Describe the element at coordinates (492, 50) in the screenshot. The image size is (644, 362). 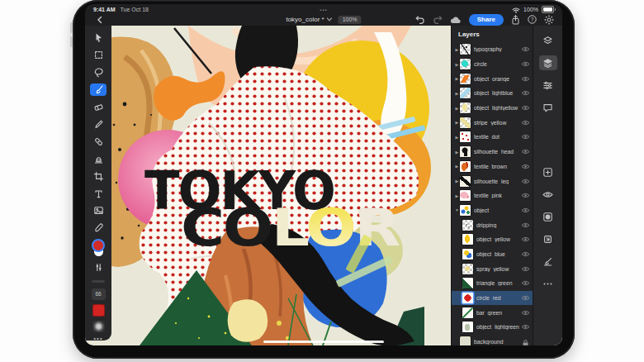
I see `layer-row-typography: ▶typography` at that location.